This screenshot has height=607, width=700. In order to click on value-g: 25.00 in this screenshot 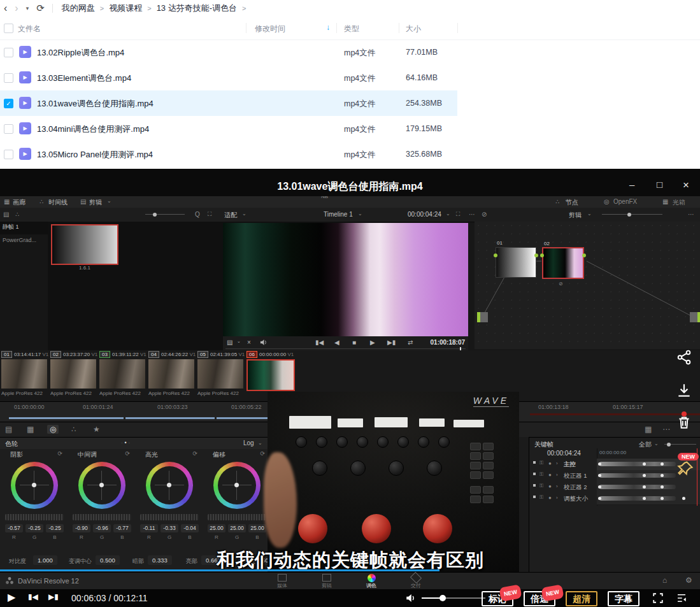, I will do `click(237, 529)`.